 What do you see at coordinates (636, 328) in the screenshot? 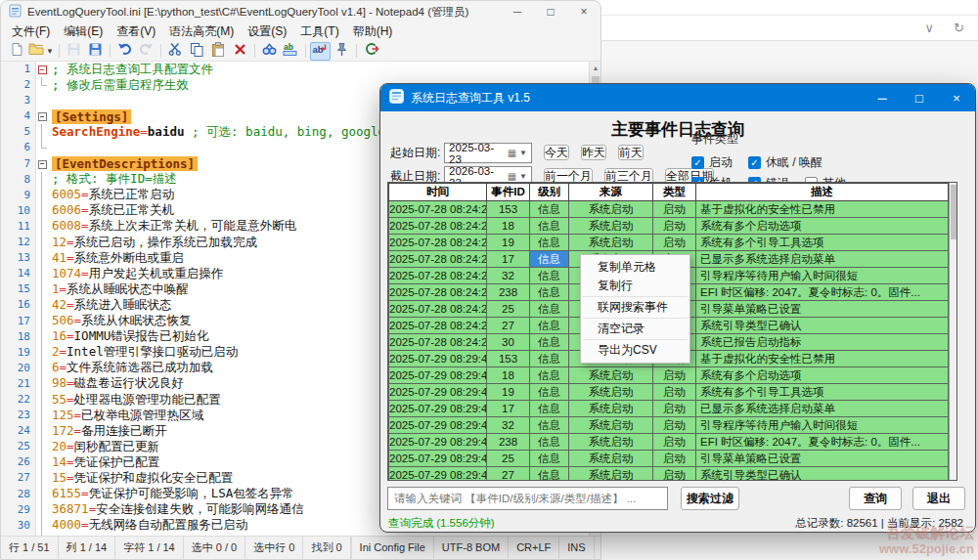
I see `context-menu-item: 清空记录` at bounding box center [636, 328].